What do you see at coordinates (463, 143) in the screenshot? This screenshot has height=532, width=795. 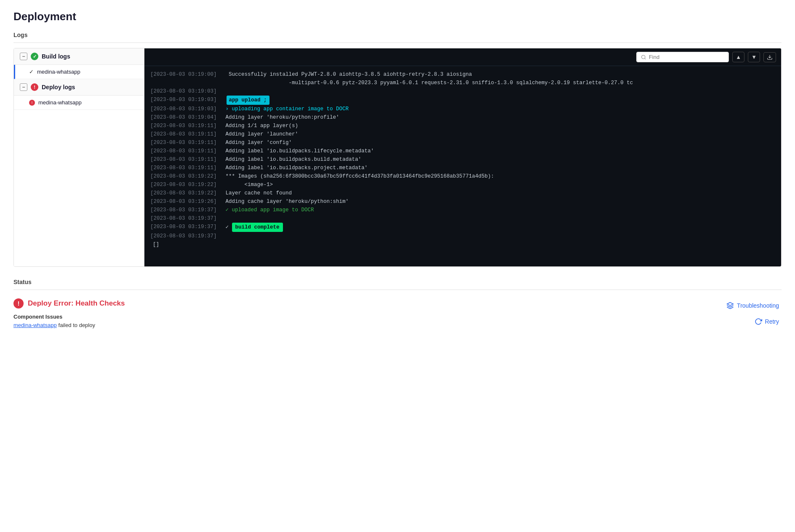 I see `log-line: [2023-08-03 03:19:11] Adding layer 'conf…` at bounding box center [463, 143].